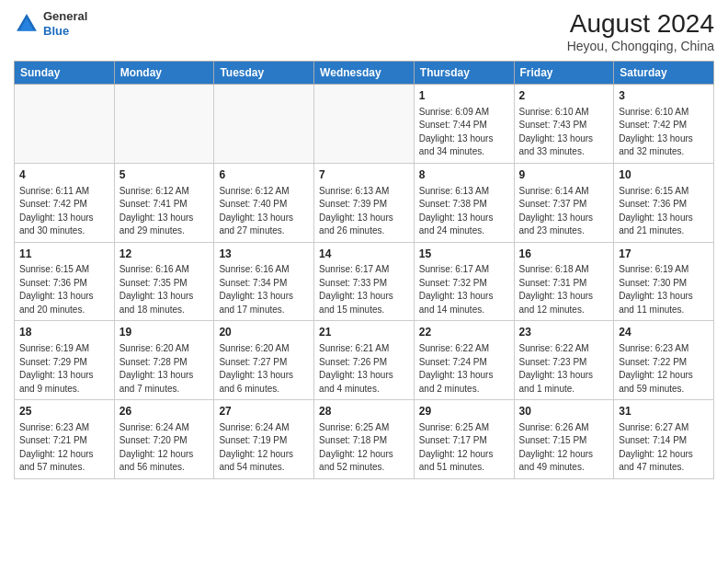 The width and height of the screenshot is (728, 563). Describe the element at coordinates (564, 369) in the screenshot. I see `day-info: Sunrise: 6:22 AM Sunset: 7:23 PM Dayligh…` at that location.